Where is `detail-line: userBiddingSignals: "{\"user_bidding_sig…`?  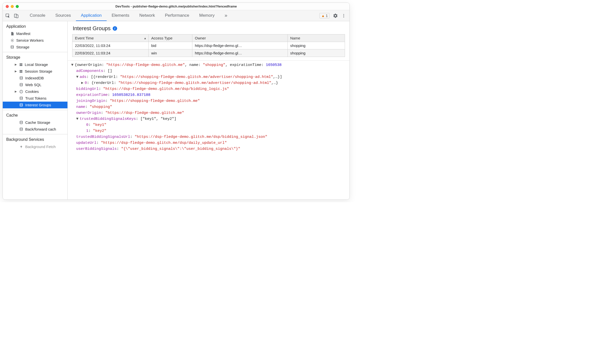 detail-line: userBiddingSignals: "{\"user_bidding_sig… is located at coordinates (209, 149).